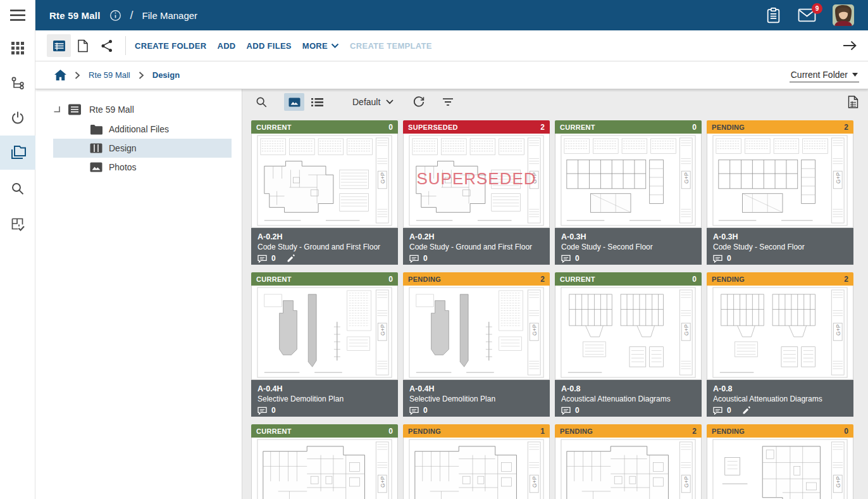 This screenshot has height=499, width=868. Describe the element at coordinates (18, 224) in the screenshot. I see `plan-review-icon` at that location.